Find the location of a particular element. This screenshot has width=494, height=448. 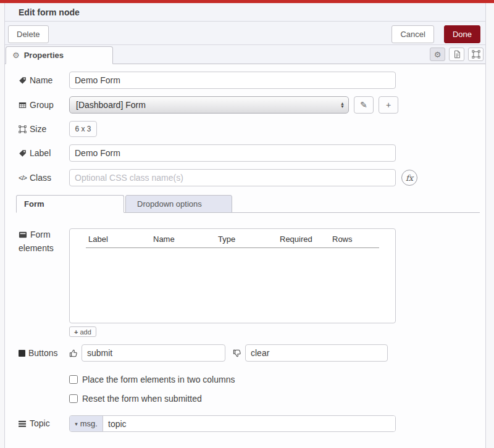

fx-icon: fx is located at coordinates (409, 178).